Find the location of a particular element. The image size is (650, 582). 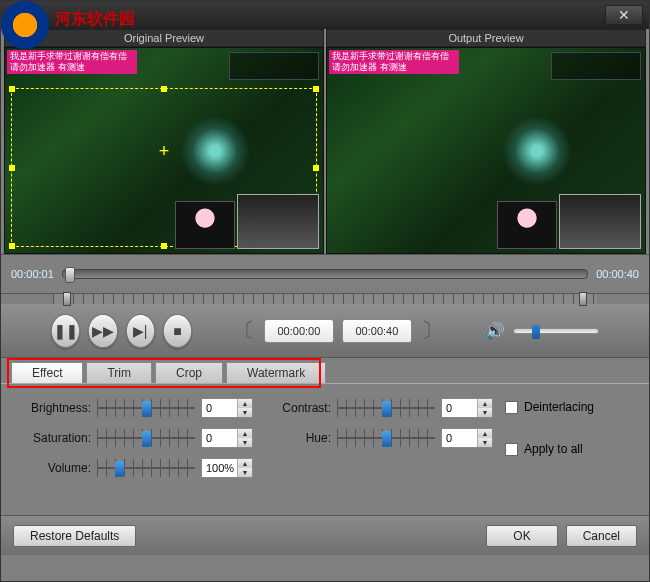

trim-ruler is located at coordinates (325, 299).